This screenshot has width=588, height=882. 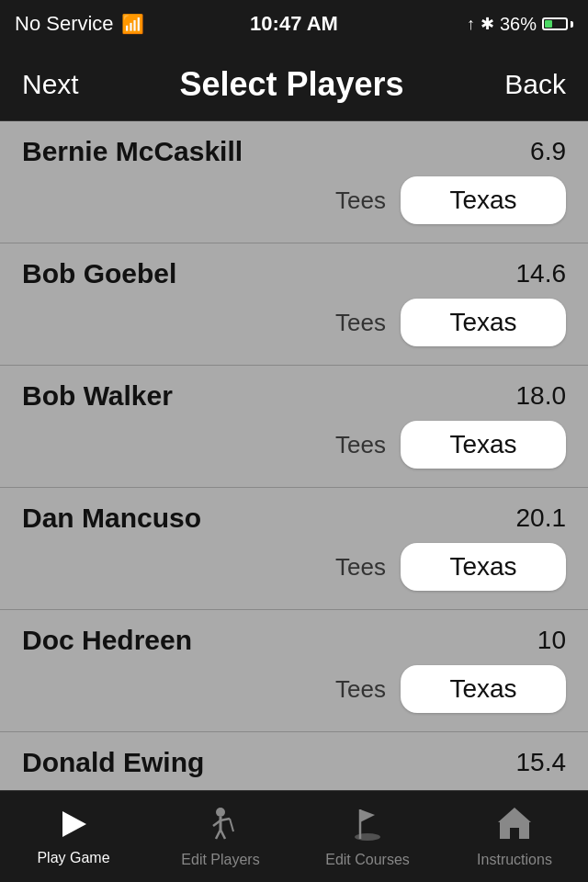 What do you see at coordinates (220, 837) in the screenshot?
I see `tab-edit-players: Edit Players` at bounding box center [220, 837].